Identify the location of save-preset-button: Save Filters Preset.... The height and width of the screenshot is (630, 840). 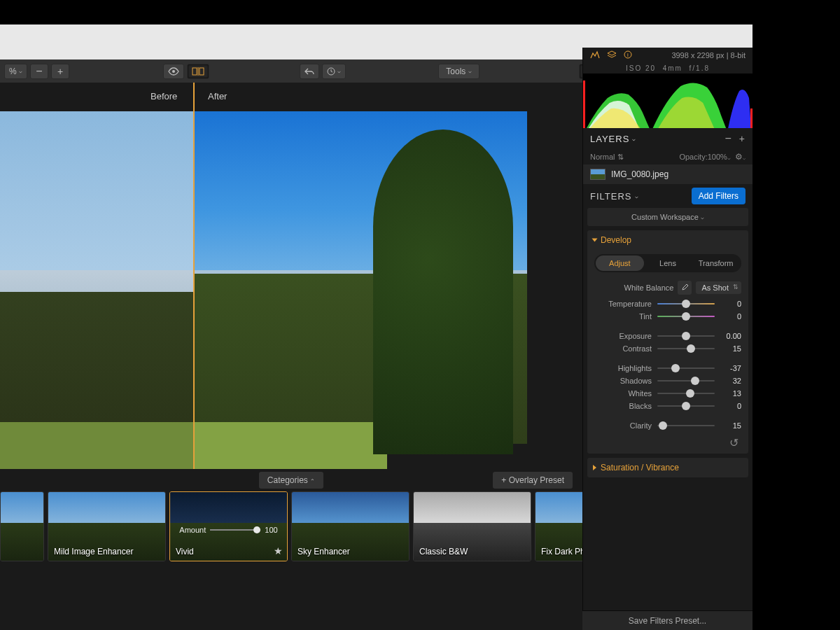
(668, 620).